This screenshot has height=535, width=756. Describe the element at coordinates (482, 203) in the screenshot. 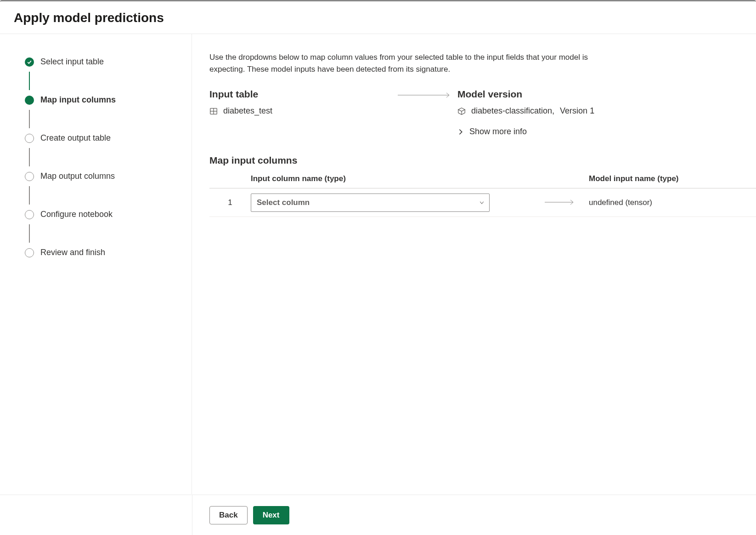

I see `chevron-down-icon` at that location.